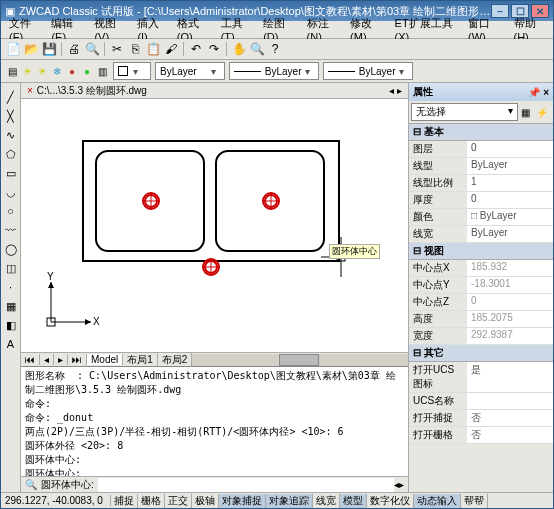 The height and width of the screenshot is (509, 554). I want to click on xline-icon: ╳, so click(11, 116).